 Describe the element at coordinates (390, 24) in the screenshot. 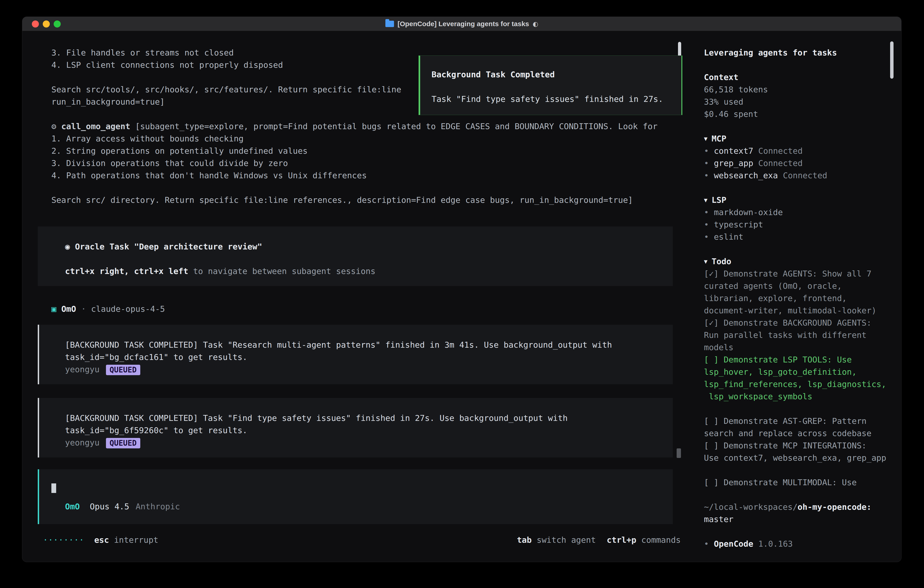

I see `folder-icon` at that location.